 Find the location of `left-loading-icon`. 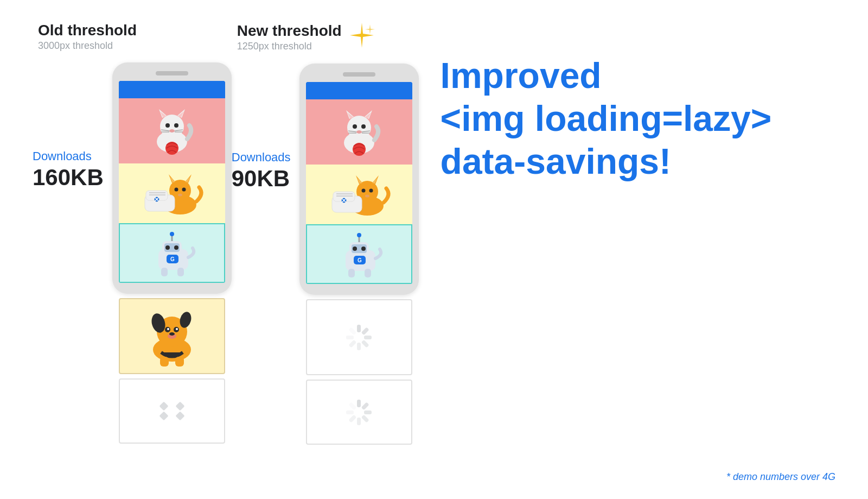

left-loading-icon is located at coordinates (172, 411).